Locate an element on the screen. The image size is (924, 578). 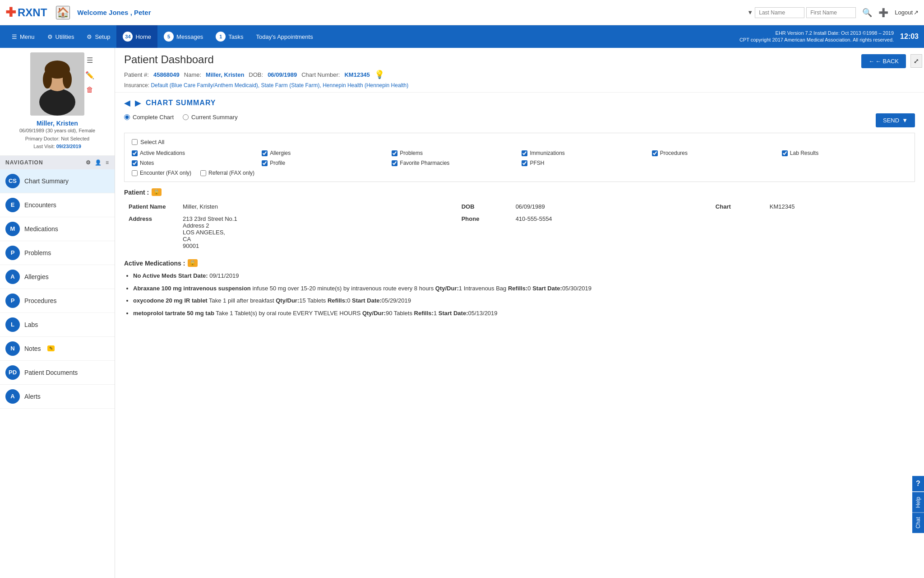
nav-label-p1: Problems is located at coordinates (38, 253).